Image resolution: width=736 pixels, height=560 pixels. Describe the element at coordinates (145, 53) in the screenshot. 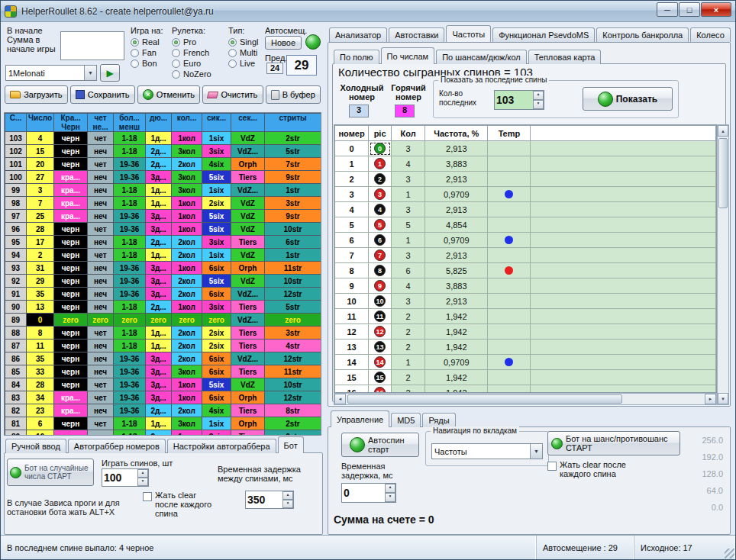

I see `game-radio-fan: Fan` at that location.